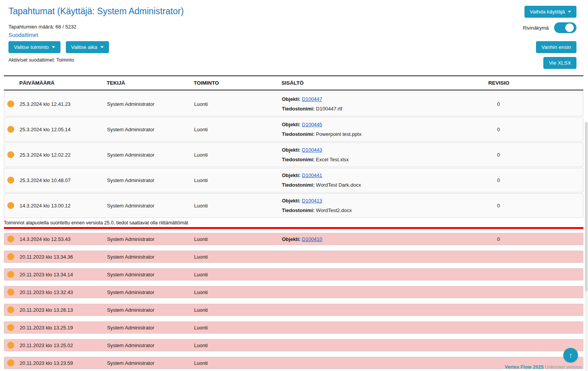 The width and height of the screenshot is (588, 371). What do you see at coordinates (63, 310) in the screenshot?
I see `date-cell: 20.11.2023 klo 13.26.13` at bounding box center [63, 310].